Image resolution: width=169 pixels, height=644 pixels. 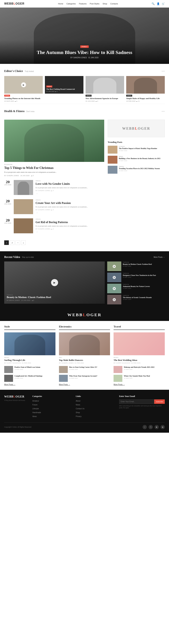 What do you see at coordinates (70, 222) in the screenshot?
I see `post-title-3: Get Rid of Boring Patterns` at bounding box center [70, 222].